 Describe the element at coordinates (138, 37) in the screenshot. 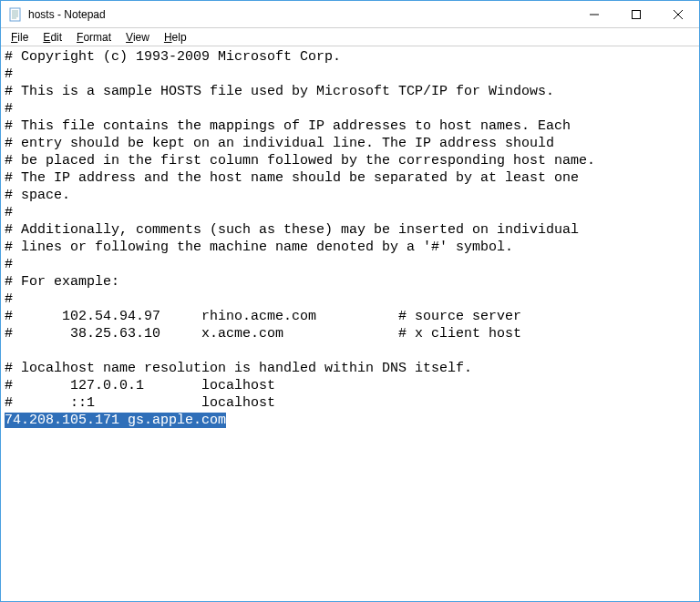

I see `menu-view: View` at that location.